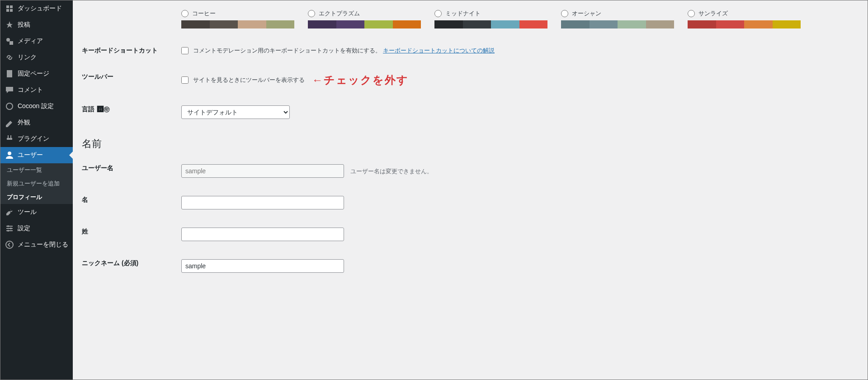 Image resolution: width=868 pixels, height=380 pixels. Describe the element at coordinates (37, 139) in the screenshot. I see `sidebar-item-plugins: プラグイン` at that location.